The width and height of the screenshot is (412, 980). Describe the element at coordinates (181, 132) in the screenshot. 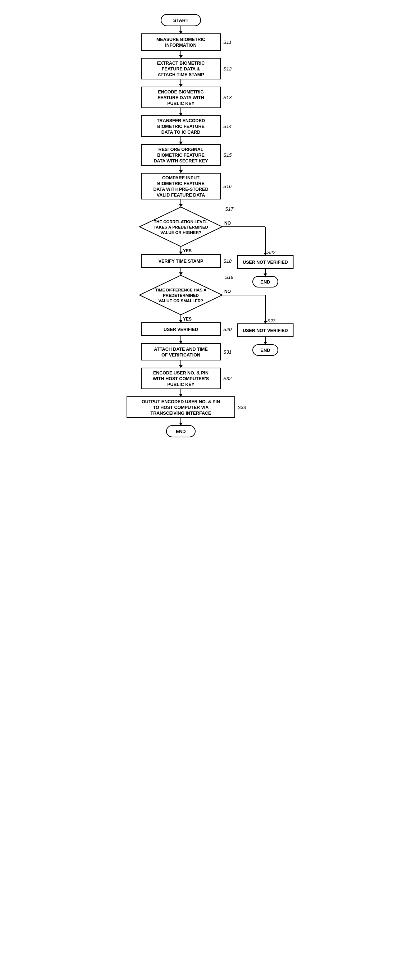

I see `svg-text: DATA TO IC CARD` at that location.